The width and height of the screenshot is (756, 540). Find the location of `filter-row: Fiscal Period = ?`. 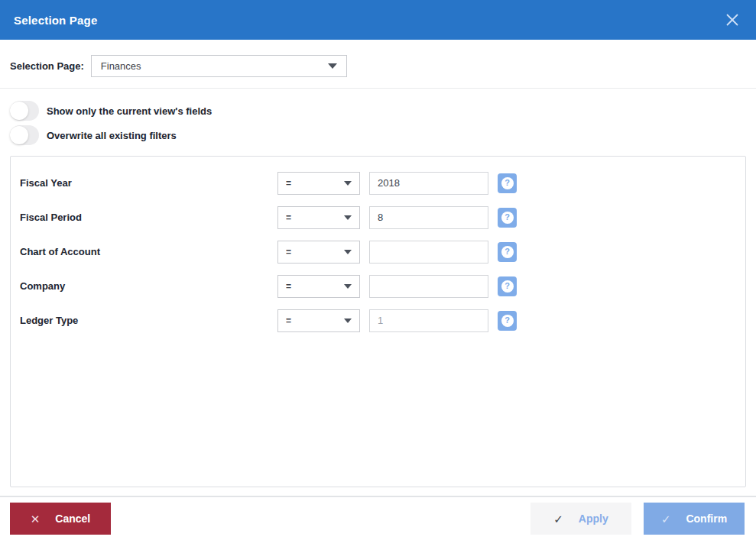

filter-row: Fiscal Period = ? is located at coordinates (378, 217).